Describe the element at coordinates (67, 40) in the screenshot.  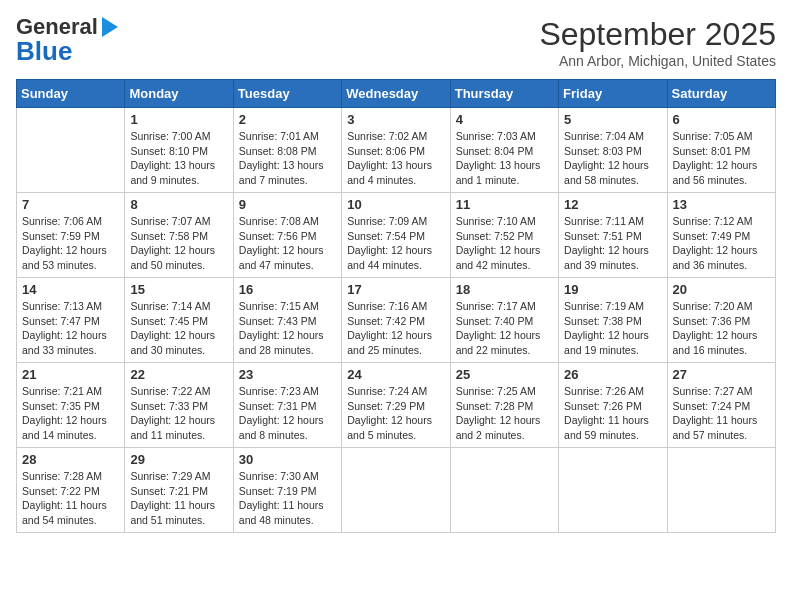
I see `logo: General Blue` at that location.